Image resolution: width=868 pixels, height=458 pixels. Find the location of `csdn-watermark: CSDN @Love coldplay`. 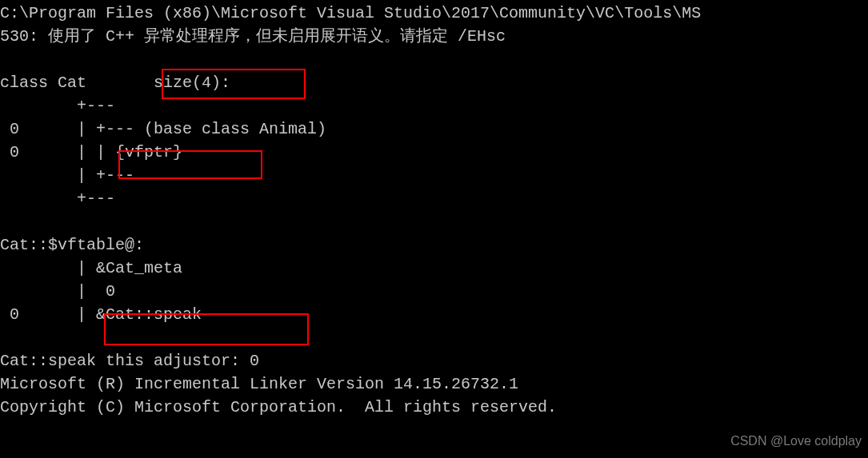

csdn-watermark: CSDN @Love coldplay is located at coordinates (796, 441).